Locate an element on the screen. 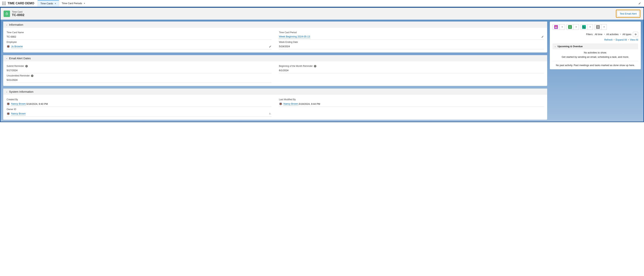 Image resolution: width=644 pixels, height=276 pixels. log-call-dropdown: ▼ is located at coordinates (590, 27).